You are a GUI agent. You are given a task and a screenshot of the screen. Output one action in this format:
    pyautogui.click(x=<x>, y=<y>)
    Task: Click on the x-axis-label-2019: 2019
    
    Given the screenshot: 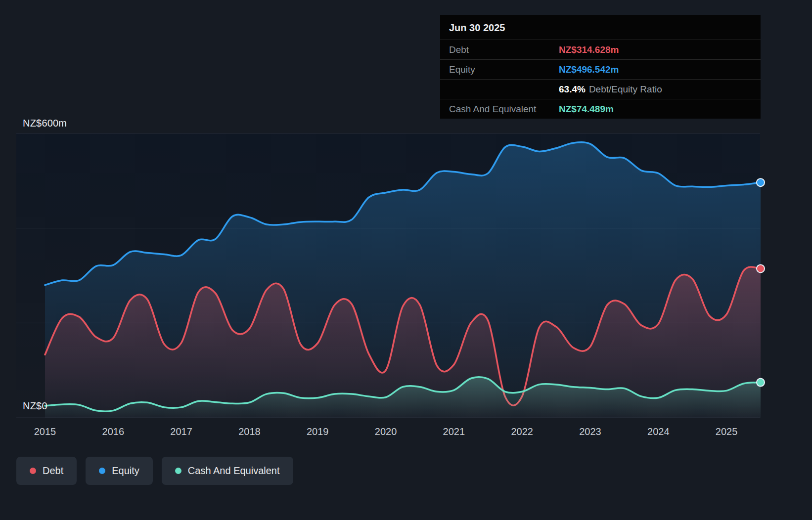 What is the action you would take?
    pyautogui.click(x=317, y=432)
    